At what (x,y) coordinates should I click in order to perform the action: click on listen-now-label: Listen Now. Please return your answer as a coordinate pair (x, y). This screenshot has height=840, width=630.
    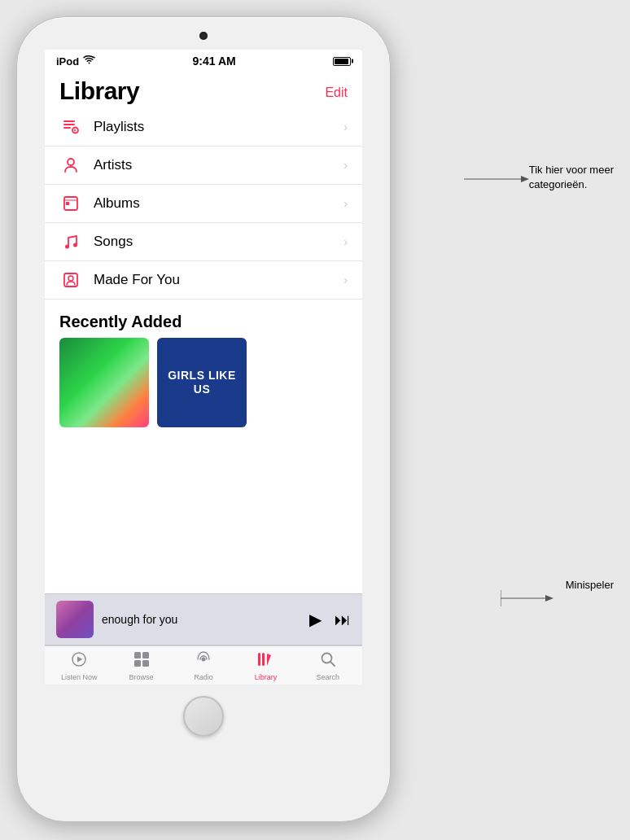
    Looking at the image, I should click on (80, 677).